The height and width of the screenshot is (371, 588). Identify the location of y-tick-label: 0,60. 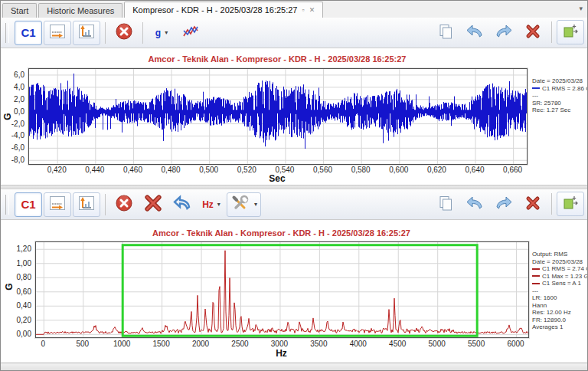
(24, 291).